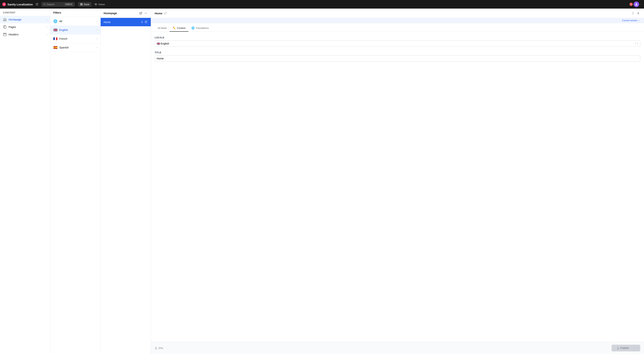 The width and height of the screenshot is (644, 354). What do you see at coordinates (156, 348) in the screenshot?
I see `upload-status-icon` at bounding box center [156, 348].